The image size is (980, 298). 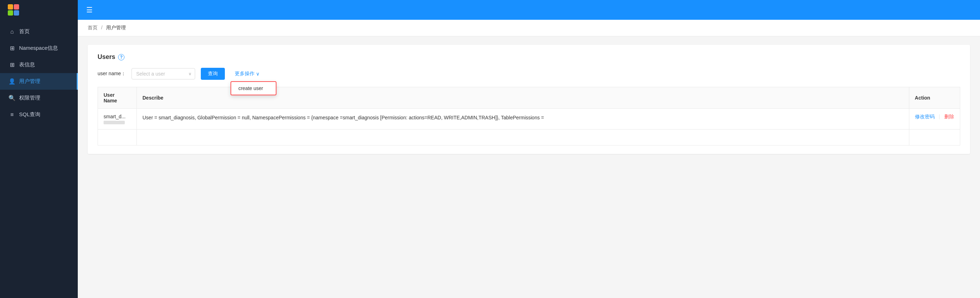 I want to click on sidebar-item-table: ⊞ 表信息, so click(x=39, y=65).